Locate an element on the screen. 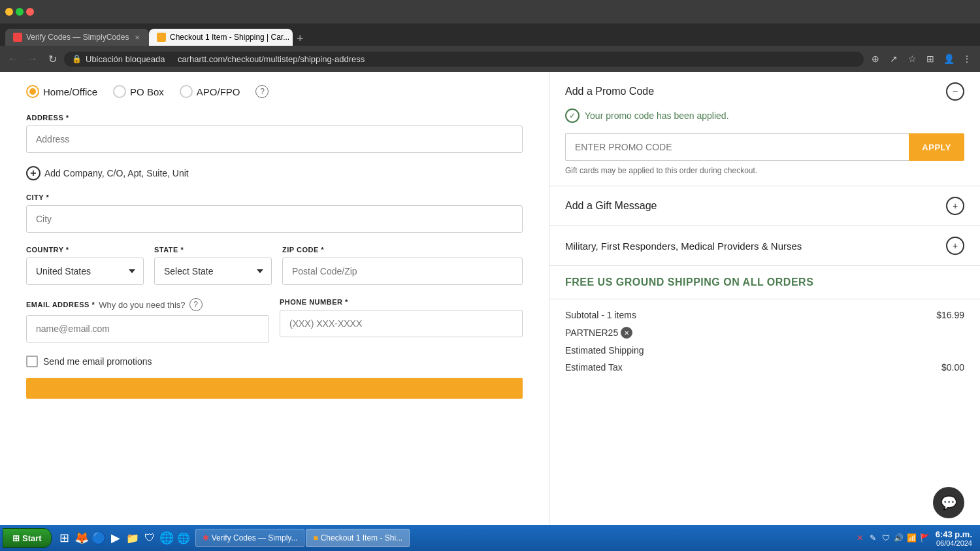 Image resolution: width=980 pixels, height=551 pixels. email-promo-checkbox is located at coordinates (32, 361).